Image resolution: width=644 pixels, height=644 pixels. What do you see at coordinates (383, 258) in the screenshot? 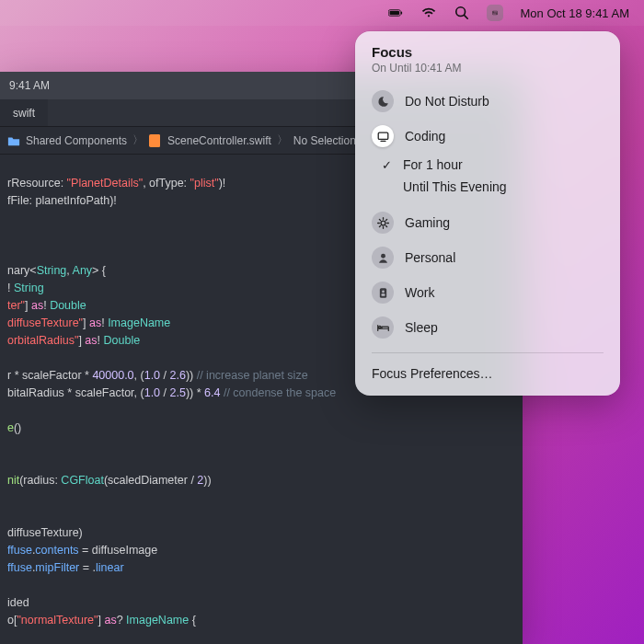
I see `person-icon` at bounding box center [383, 258].